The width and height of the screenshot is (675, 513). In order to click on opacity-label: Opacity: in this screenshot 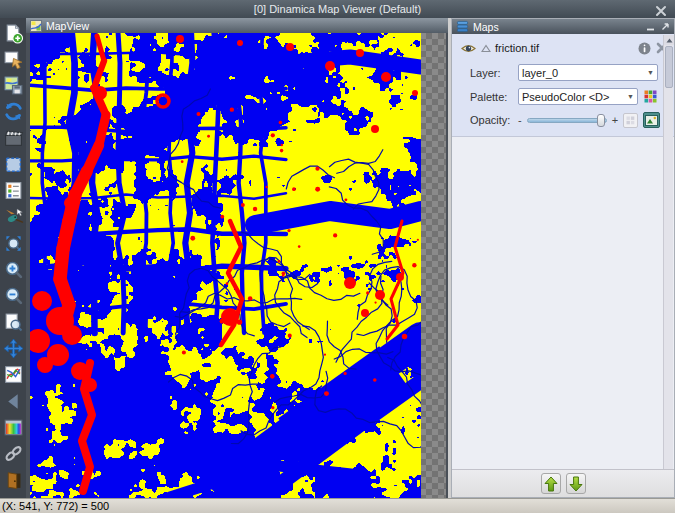, I will do `click(494, 120)`.